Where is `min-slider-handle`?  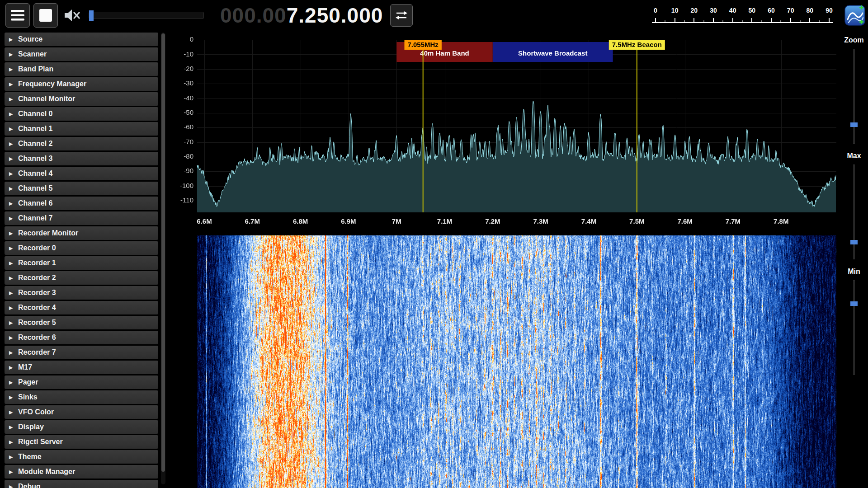 min-slider-handle is located at coordinates (854, 304).